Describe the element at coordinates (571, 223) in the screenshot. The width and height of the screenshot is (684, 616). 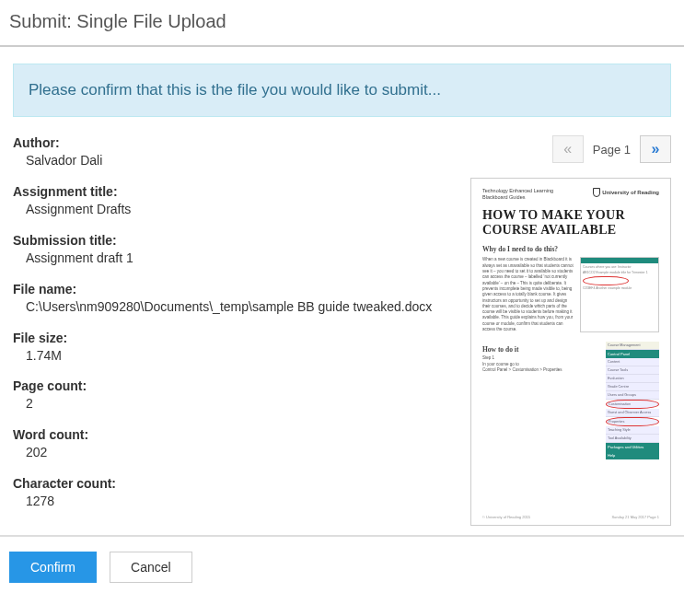
I see `preview-doc-title: HOW TO MAKE YOUR COURSE AVAILABLE` at that location.